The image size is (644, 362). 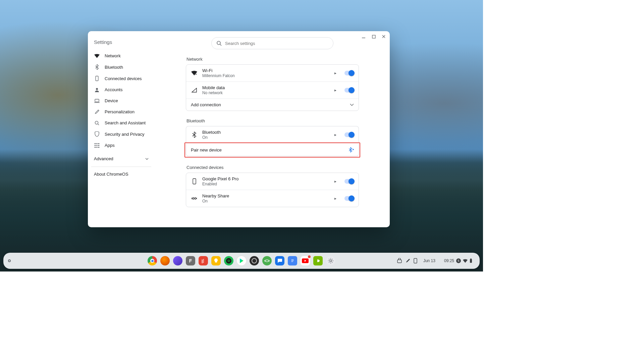 I want to click on bluetooth-card: Bluetooth On ▸, so click(x=272, y=135).